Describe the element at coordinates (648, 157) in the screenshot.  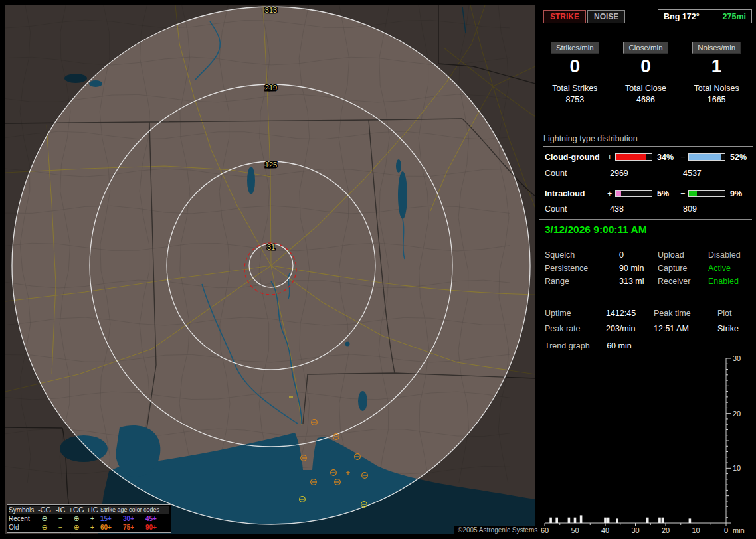
I see `cloud-ground-row: Cloud-ground + 34% − 52%` at that location.